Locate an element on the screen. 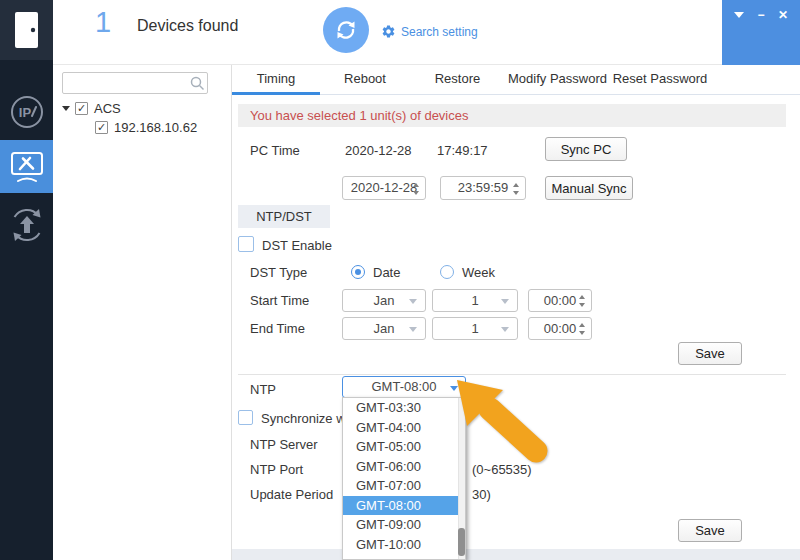 This screenshot has height=560, width=800. dst-type-date-radio is located at coordinates (358, 272).